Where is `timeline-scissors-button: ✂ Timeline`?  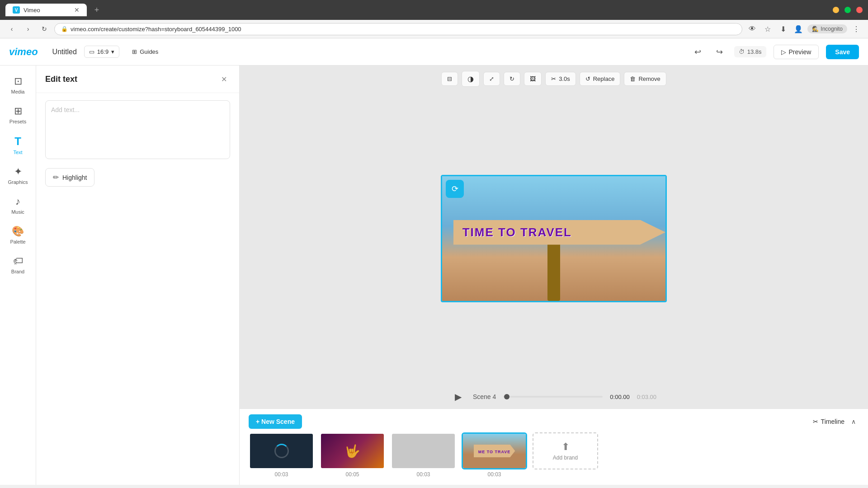 timeline-scissors-button: ✂ Timeline is located at coordinates (829, 422).